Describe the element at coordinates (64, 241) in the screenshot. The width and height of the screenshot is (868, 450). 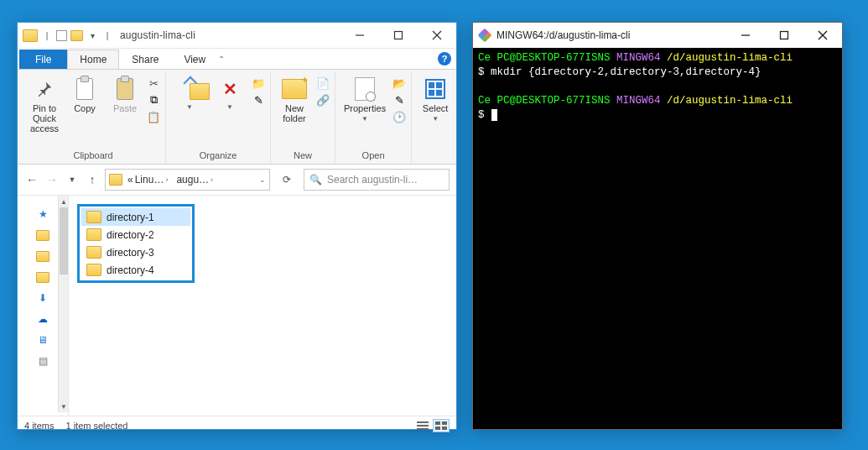
I see `scroll-thumb` at that location.